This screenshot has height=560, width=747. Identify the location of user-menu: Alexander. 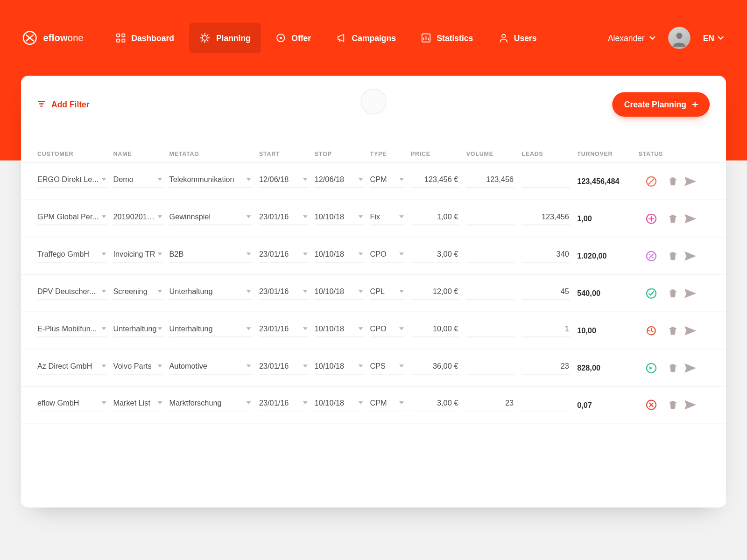
(631, 38).